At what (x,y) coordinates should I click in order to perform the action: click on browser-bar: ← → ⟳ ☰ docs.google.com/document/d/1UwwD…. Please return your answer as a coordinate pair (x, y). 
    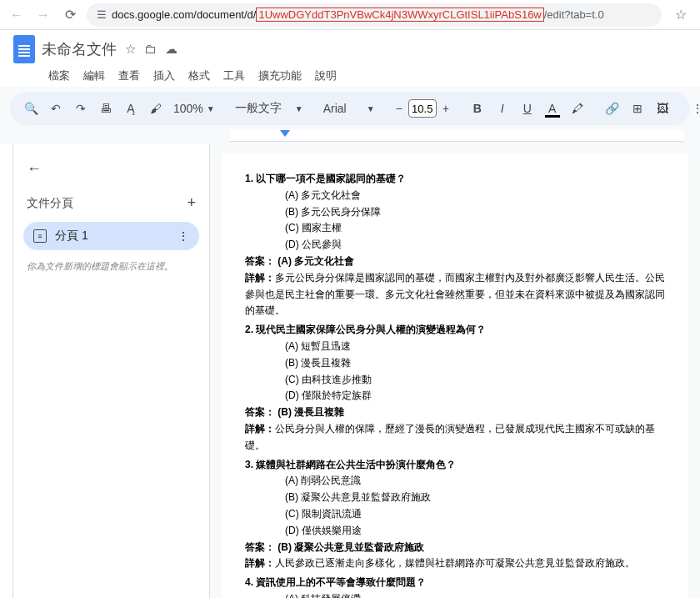
    Looking at the image, I should click on (350, 15).